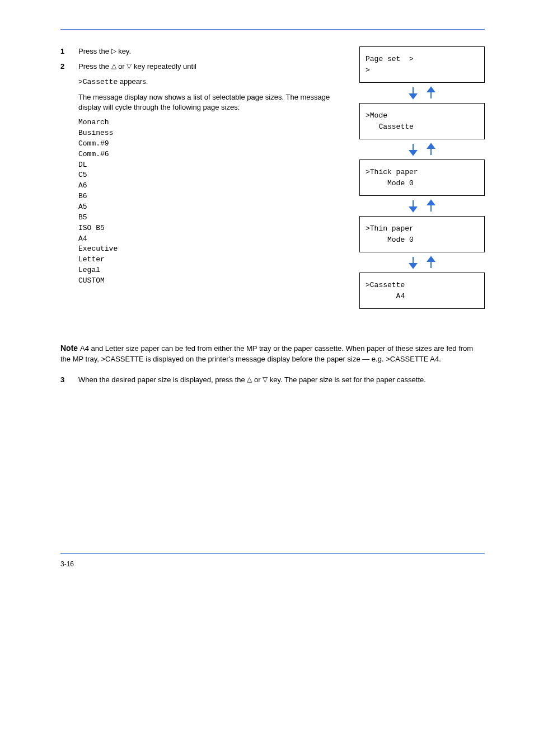 The width and height of the screenshot is (534, 756). I want to click on flow-box: >Mode Cassette, so click(422, 121).